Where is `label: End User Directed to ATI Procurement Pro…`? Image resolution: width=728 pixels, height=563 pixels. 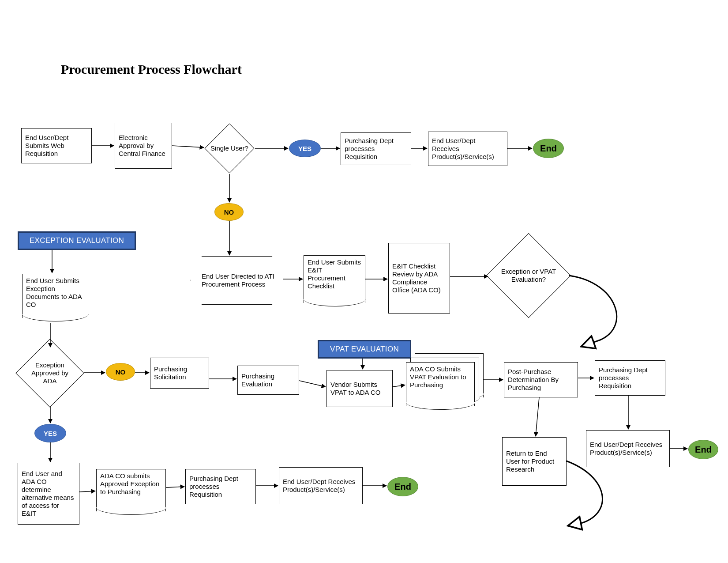 label: End User Directed to ATI Procurement Pro… is located at coordinates (237, 280).